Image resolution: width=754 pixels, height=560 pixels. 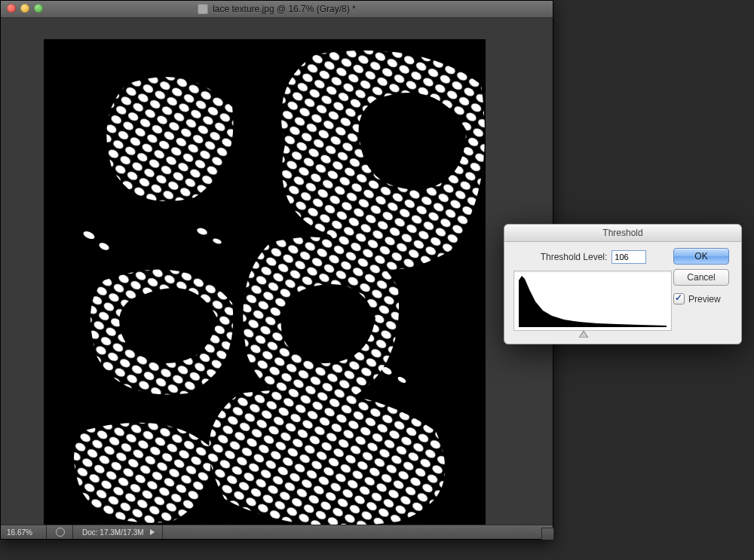 I want to click on document-titlebar: lace texture.jpg @ 16.7% (Gray/8) *, so click(x=277, y=9).